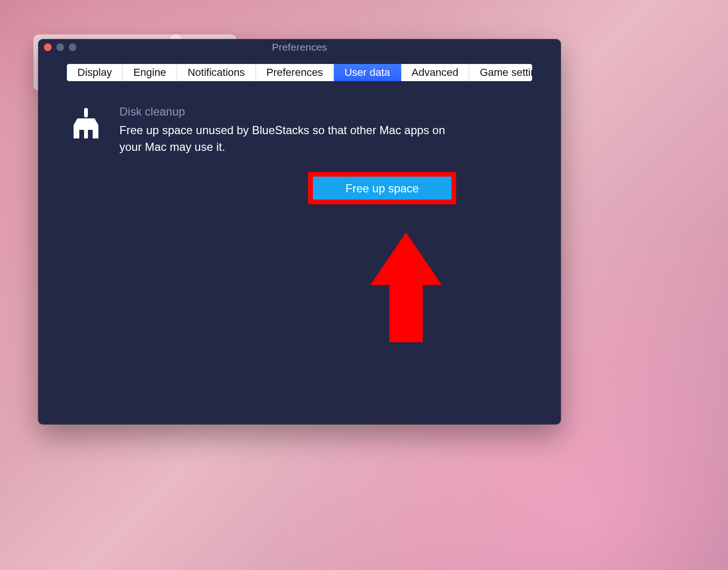 The width and height of the screenshot is (728, 570). What do you see at coordinates (382, 188) in the screenshot?
I see `free-up-space-button: Free up space` at bounding box center [382, 188].